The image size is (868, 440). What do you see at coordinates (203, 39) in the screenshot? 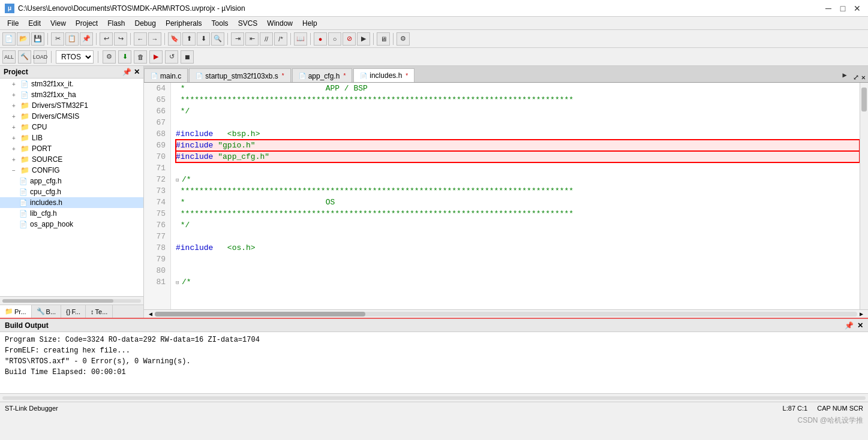
I see `next-error-button: ⬇` at bounding box center [203, 39].